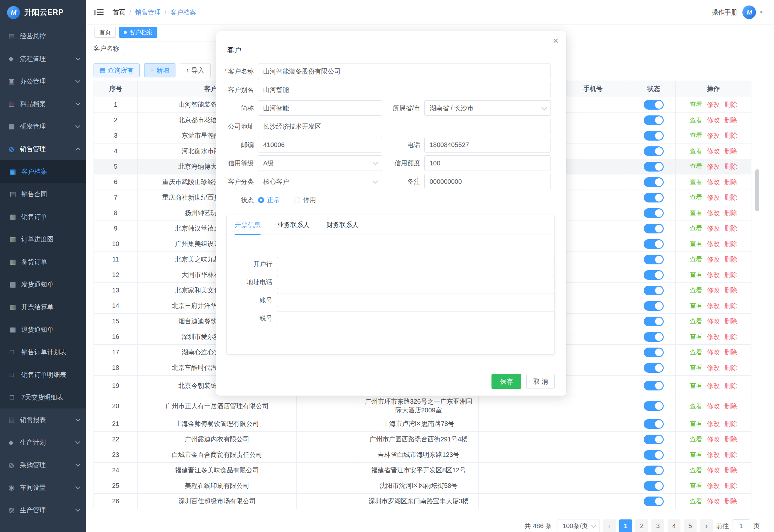 The height and width of the screenshot is (532, 774). I want to click on sidebar-item: ◆ 流程管理, so click(43, 59).